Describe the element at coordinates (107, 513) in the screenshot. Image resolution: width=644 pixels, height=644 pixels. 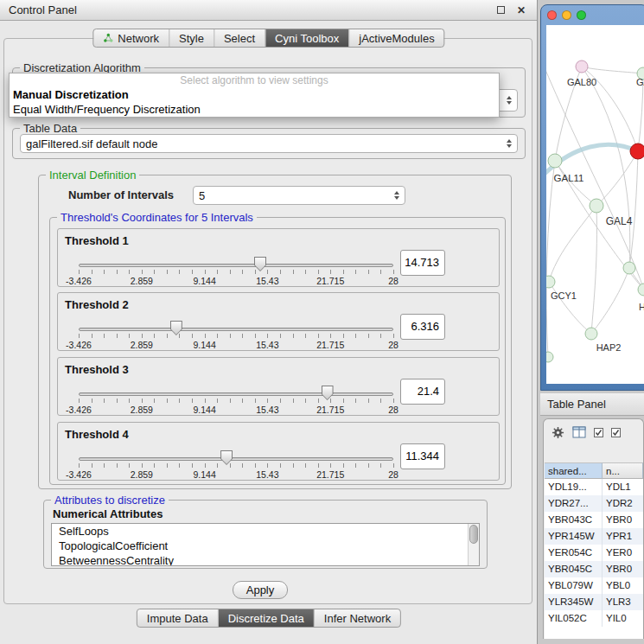
I see `numerical-attributes-label: Numerical Attributes` at that location.